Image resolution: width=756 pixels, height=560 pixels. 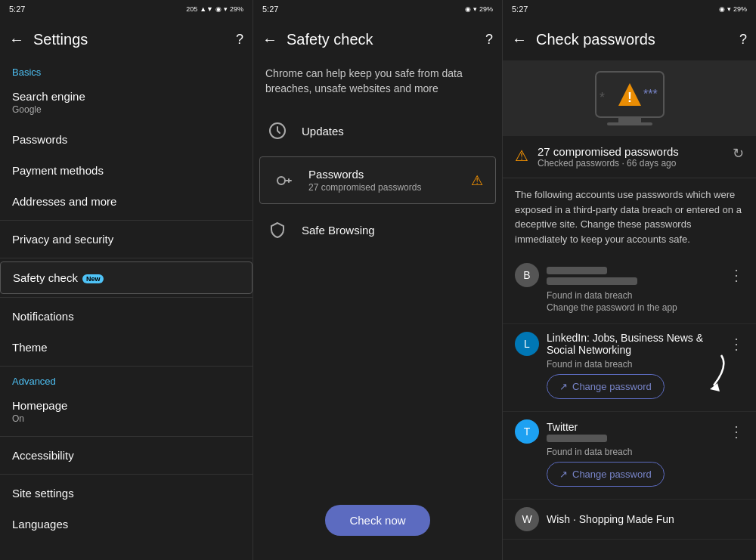 What do you see at coordinates (130, 39) in the screenshot?
I see `page-title-settings: Settings` at bounding box center [130, 39].